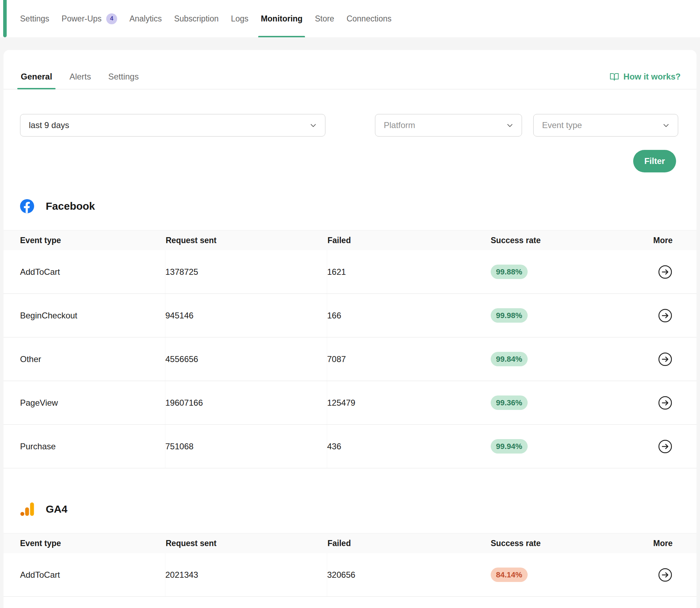 This screenshot has width=700, height=608. I want to click on cell-success-rate: 99.98%, so click(572, 315).